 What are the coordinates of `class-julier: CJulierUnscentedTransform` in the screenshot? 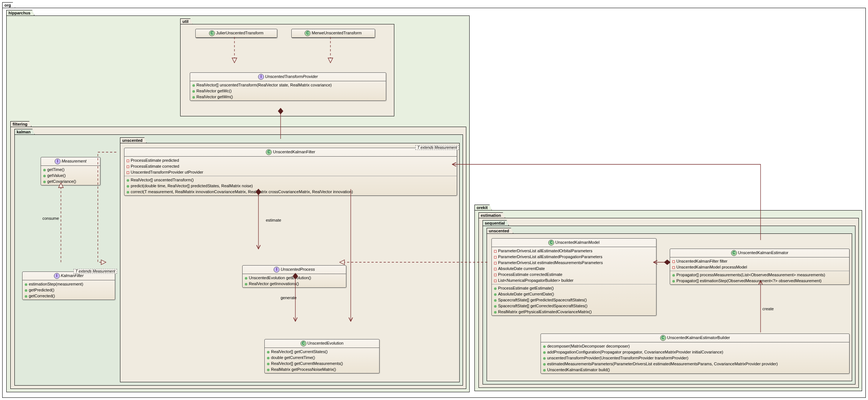 It's located at (236, 33).